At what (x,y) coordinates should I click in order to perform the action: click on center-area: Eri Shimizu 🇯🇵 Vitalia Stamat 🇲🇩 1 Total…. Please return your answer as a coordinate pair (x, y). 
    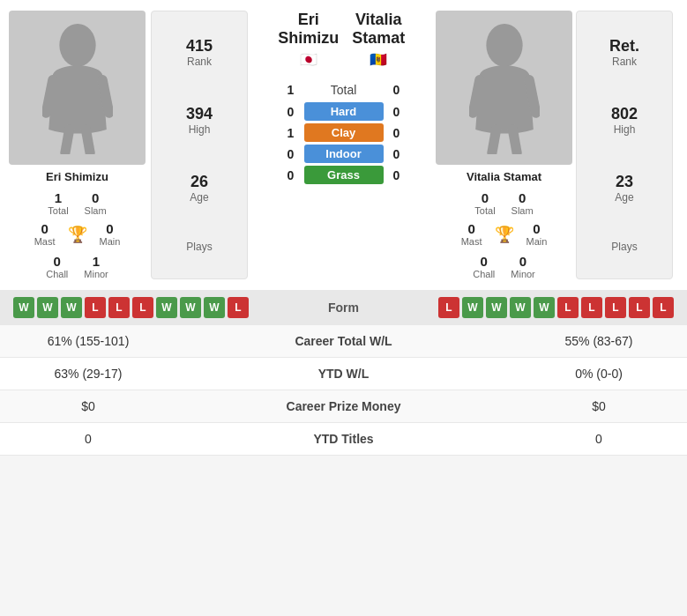
    Looking at the image, I should click on (344, 145).